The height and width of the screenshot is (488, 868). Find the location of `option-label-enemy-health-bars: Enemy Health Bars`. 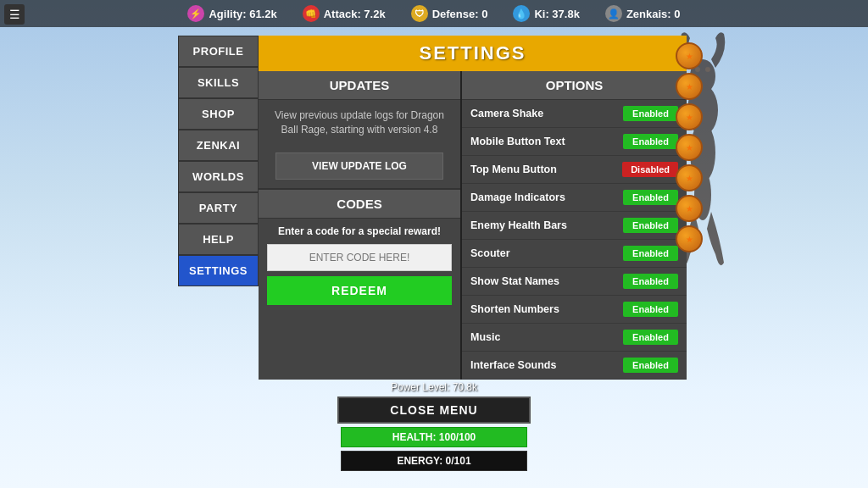

option-label-enemy-health-bars: Enemy Health Bars is located at coordinates (519, 225).